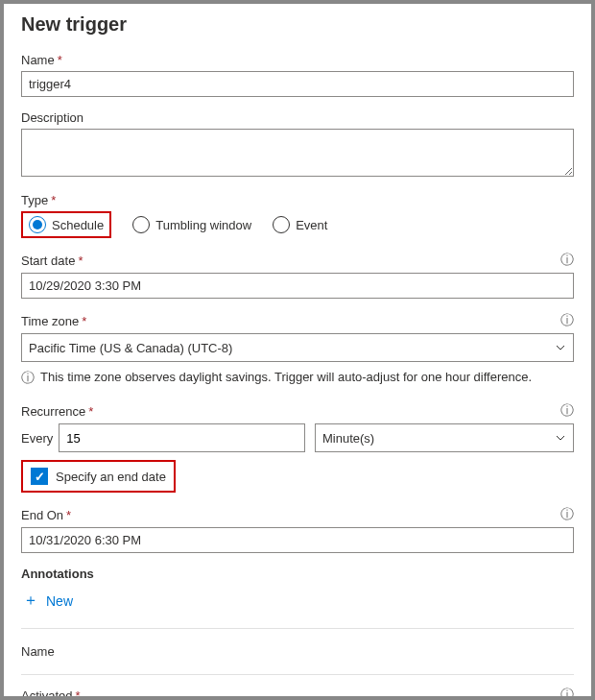 Image resolution: width=595 pixels, height=700 pixels. What do you see at coordinates (298, 153) in the screenshot?
I see `description-input` at bounding box center [298, 153].